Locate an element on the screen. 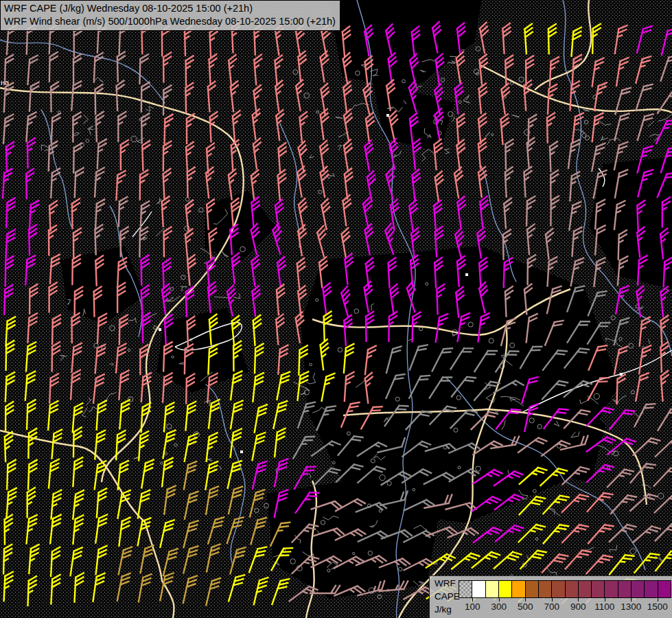  legend-title-variable: CAPE is located at coordinates (448, 596).